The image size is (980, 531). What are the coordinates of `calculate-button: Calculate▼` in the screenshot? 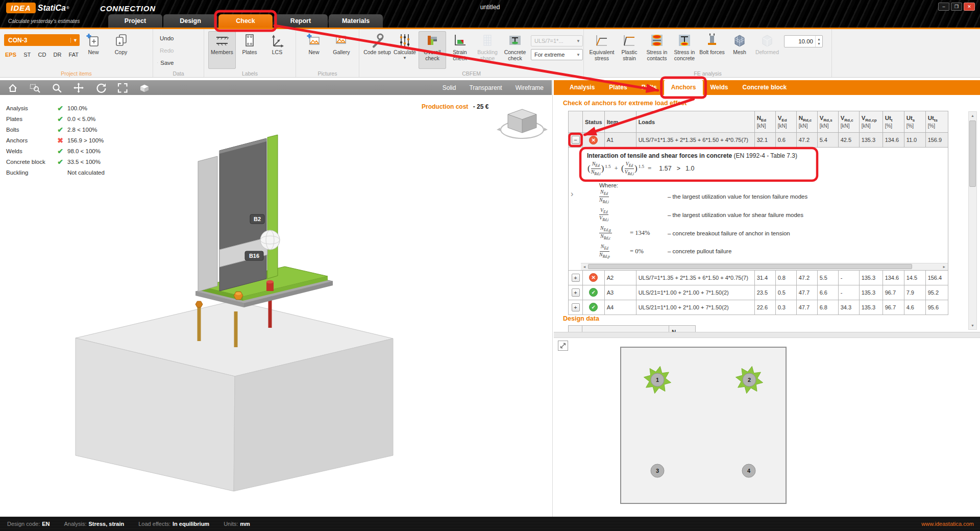 It's located at (405, 50).